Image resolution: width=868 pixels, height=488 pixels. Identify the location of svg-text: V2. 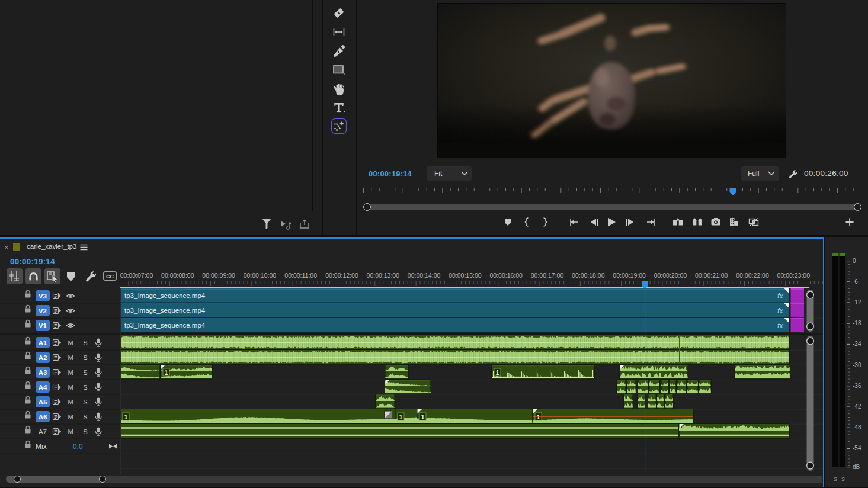
(43, 311).